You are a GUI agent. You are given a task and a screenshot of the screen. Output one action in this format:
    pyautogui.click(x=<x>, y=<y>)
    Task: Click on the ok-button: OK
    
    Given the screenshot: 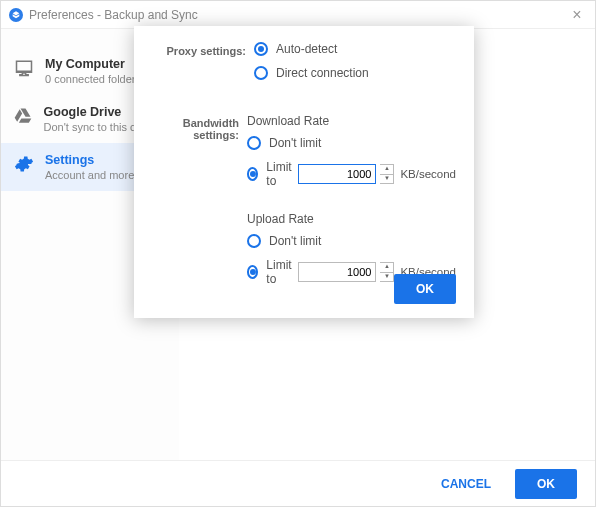 What is the action you would take?
    pyautogui.click(x=546, y=484)
    